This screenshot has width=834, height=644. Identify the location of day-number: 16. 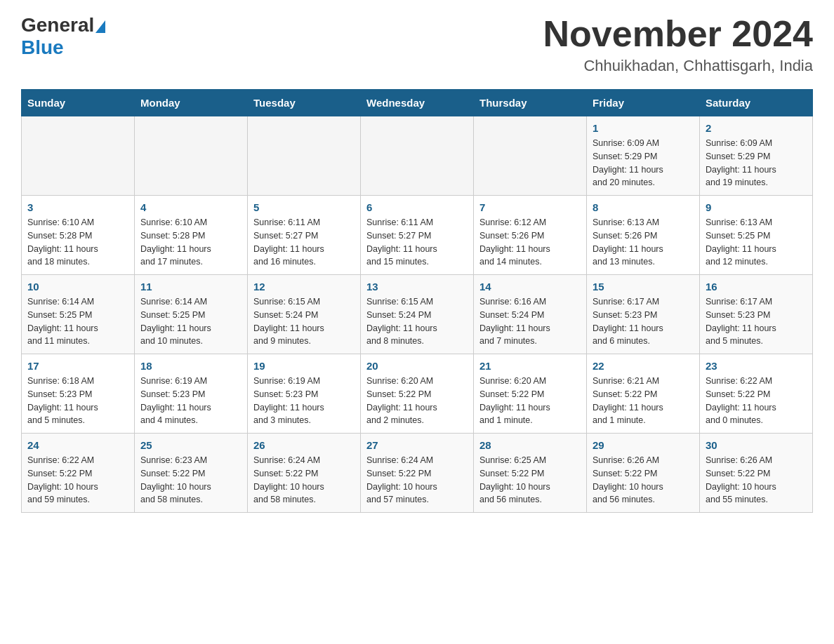
(756, 286).